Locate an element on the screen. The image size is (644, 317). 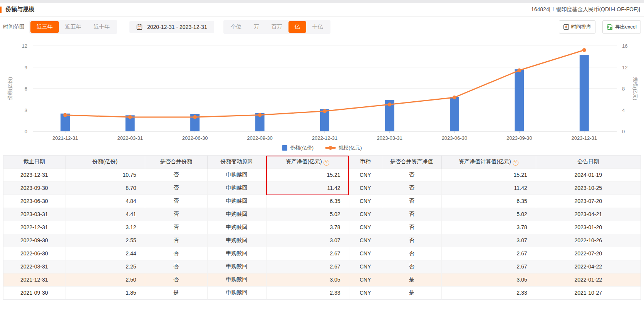
table-row-2021-12-31: 2021-12-312.50否申购赎回3.05CNY是3.052022-01-2… is located at coordinates (322, 280).